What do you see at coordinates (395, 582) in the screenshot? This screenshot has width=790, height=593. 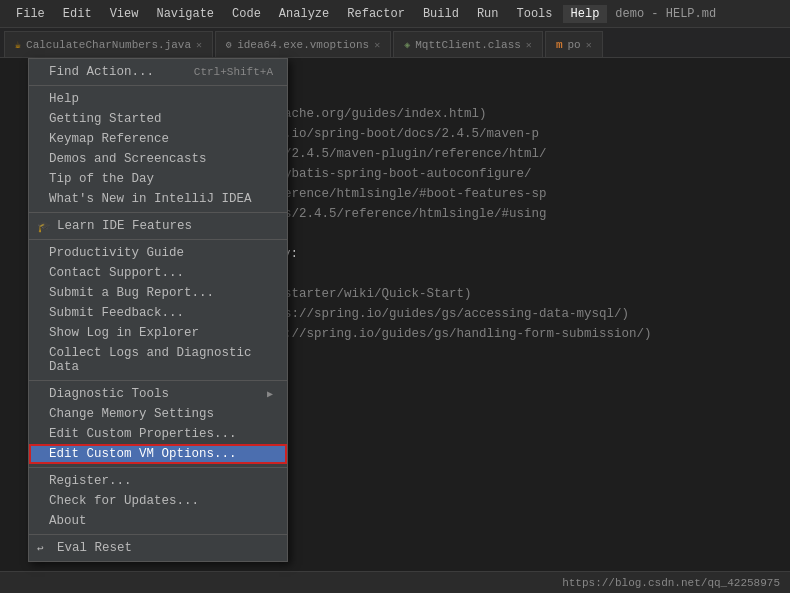 I see `status-bar: https://blog.csdn.net/qq_42258975` at bounding box center [395, 582].